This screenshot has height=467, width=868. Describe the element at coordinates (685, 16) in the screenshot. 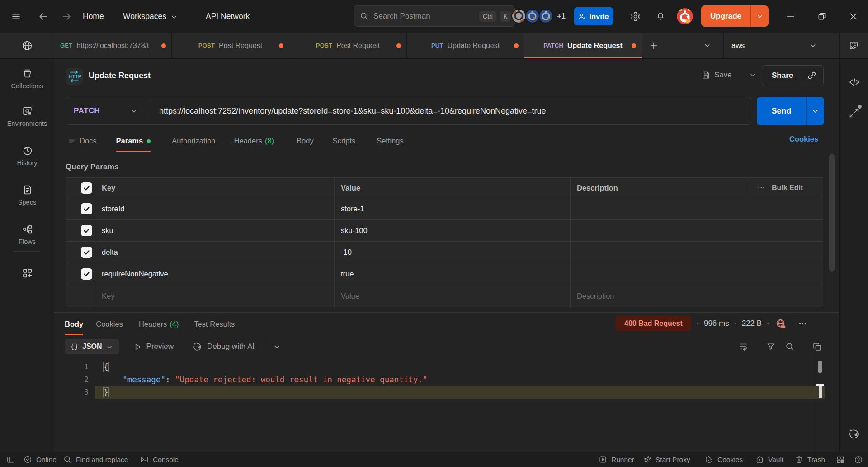

I see `profile-avatar` at that location.